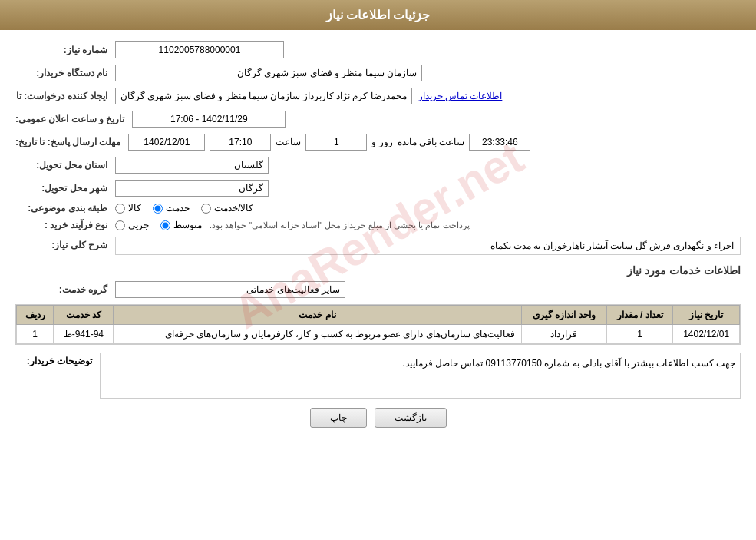  Describe the element at coordinates (378, 225) in the screenshot. I see `nofarayand-row: پرداخت تمام یا بخشی از مبلغ خریداز محل "…` at that location.